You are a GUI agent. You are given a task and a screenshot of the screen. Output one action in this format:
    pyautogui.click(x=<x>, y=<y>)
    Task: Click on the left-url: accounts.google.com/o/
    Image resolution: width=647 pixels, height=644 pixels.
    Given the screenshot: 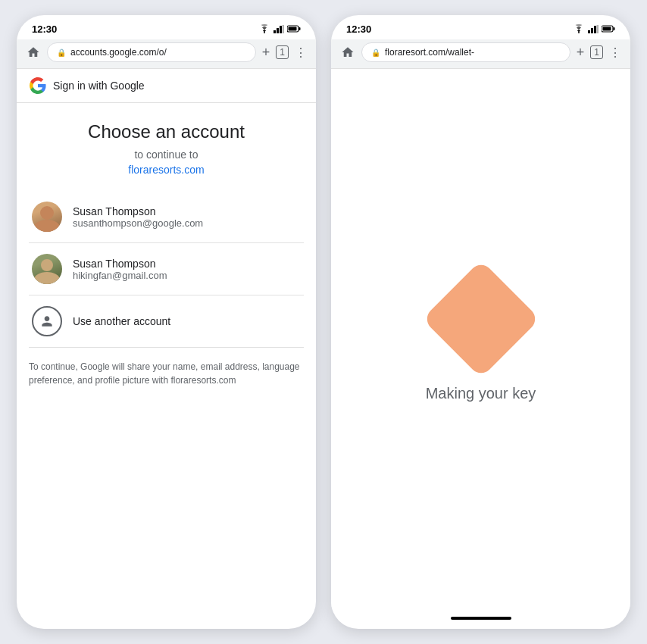 What is the action you would take?
    pyautogui.click(x=118, y=52)
    